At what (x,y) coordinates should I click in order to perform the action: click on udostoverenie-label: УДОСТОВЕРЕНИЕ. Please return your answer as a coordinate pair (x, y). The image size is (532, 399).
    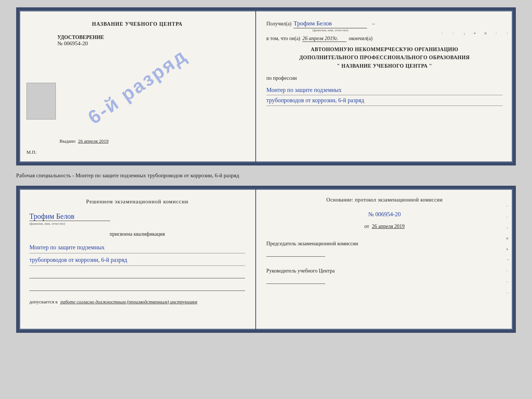
    Looking at the image, I should click on (81, 38).